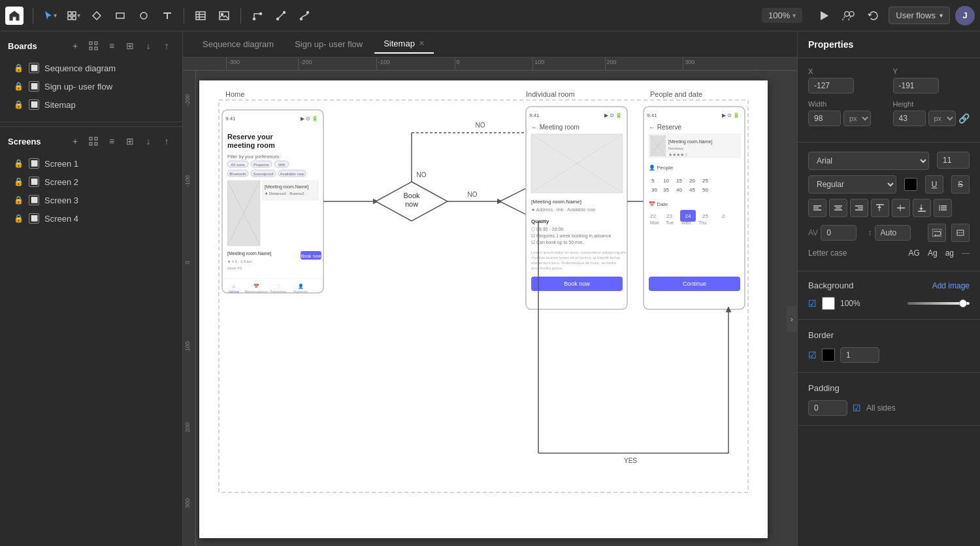 The width and height of the screenshot is (980, 546). What do you see at coordinates (828, 408) in the screenshot?
I see `padding-input` at bounding box center [828, 408].